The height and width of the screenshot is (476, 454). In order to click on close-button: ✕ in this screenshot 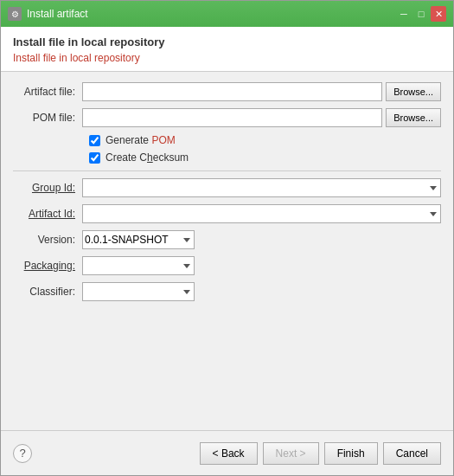, I will do `click(438, 14)`.